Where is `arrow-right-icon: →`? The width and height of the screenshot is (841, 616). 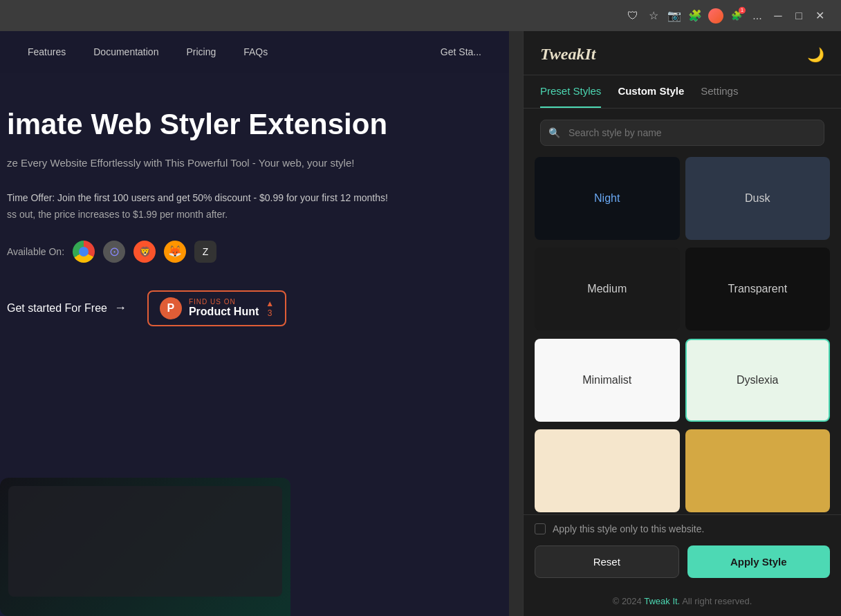 arrow-right-icon: → is located at coordinates (120, 308).